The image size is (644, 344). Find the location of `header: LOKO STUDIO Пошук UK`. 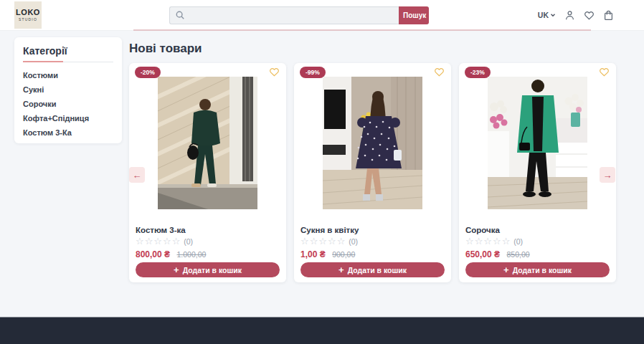

header: LOKO STUDIO Пошук UK is located at coordinates (322, 16).